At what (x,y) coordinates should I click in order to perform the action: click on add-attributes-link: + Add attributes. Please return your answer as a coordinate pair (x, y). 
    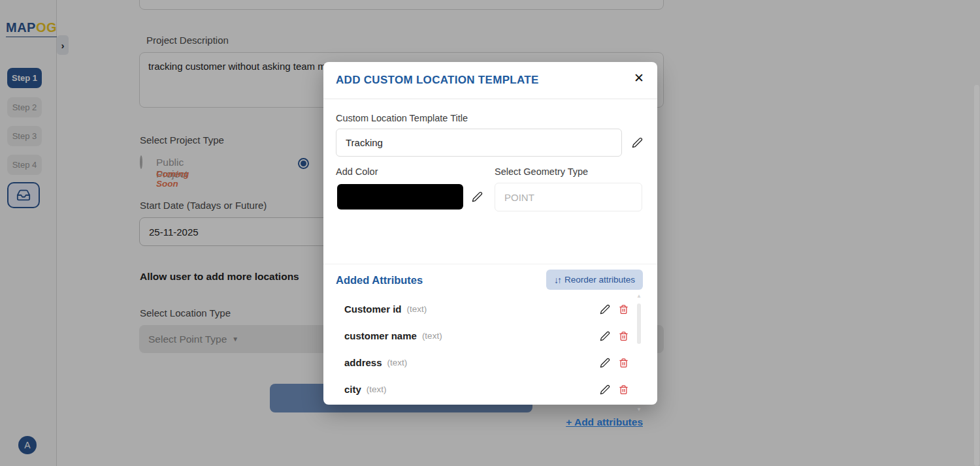
    Looking at the image, I should click on (604, 422).